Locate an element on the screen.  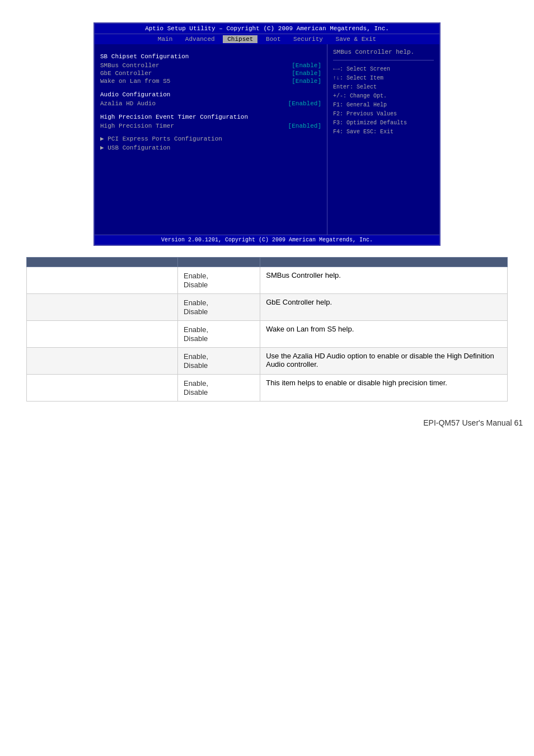
bios-tab-security: Security is located at coordinates (308, 39).